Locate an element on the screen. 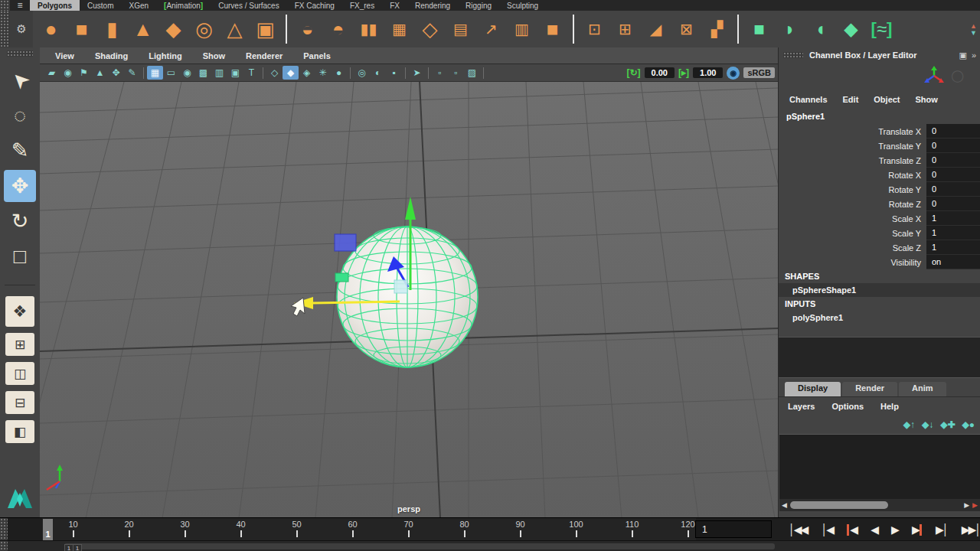 This screenshot has height=551, width=980. tab-curves-surfaces: Curves / Surfaces is located at coordinates (248, 5).